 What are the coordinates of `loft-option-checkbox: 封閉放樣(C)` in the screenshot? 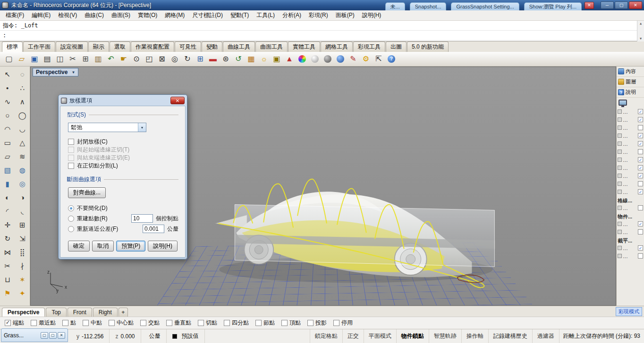 It's located at (123, 142).